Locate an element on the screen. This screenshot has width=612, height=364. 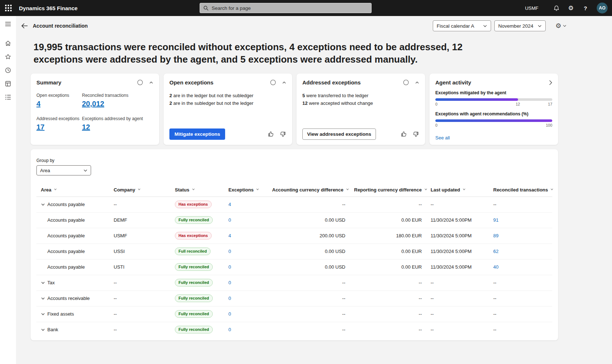
table-row: Accounts payable USMF Has exceptions 4 2… is located at coordinates (294, 236).